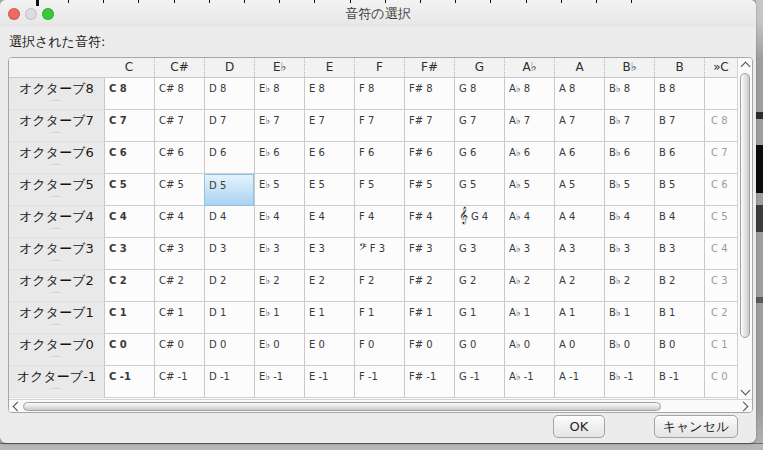 The width and height of the screenshot is (763, 450). What do you see at coordinates (429, 382) in the screenshot?
I see `note-cell-fsharp-1: F# -1` at bounding box center [429, 382].